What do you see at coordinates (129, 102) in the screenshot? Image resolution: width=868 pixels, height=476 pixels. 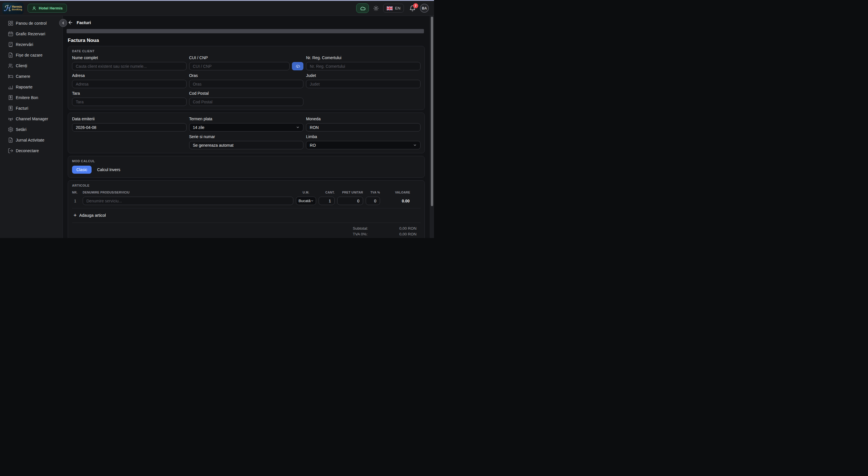 I see `tara-input` at bounding box center [129, 102].